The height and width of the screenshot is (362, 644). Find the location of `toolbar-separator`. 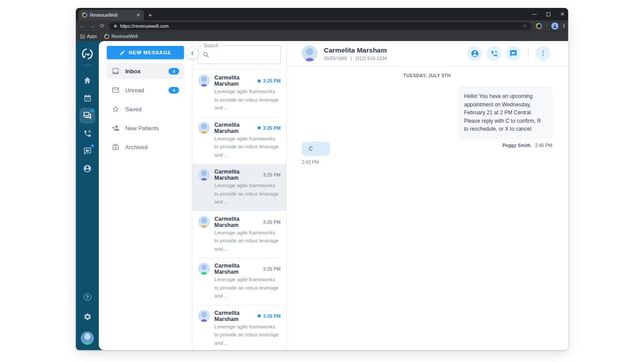

toolbar-separator is located at coordinates (547, 26).